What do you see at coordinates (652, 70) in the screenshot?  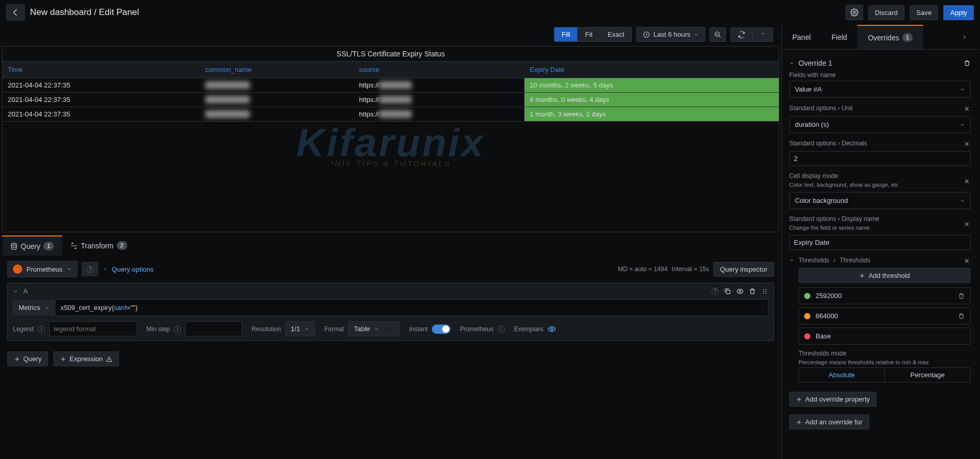 I see `col-expiry: Expiry Date` at bounding box center [652, 70].